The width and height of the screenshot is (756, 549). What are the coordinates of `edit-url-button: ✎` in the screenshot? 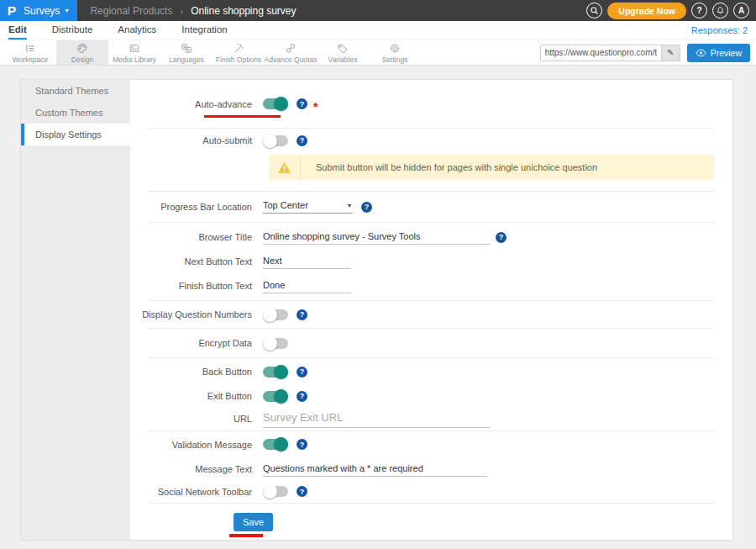 It's located at (670, 53).